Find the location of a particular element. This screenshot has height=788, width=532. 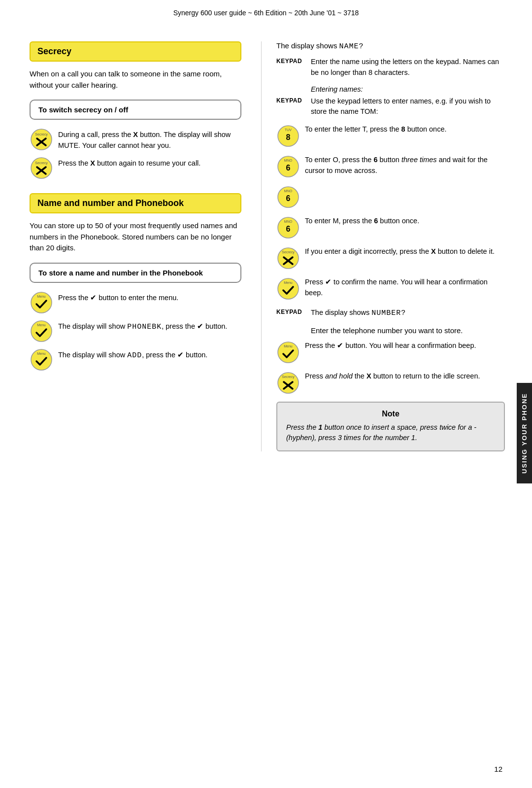

key-6c-icon: MNO 6 is located at coordinates (288, 228).